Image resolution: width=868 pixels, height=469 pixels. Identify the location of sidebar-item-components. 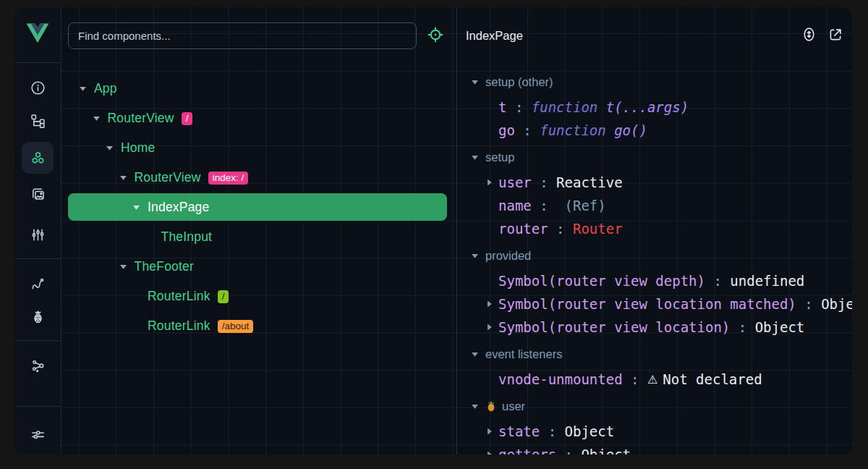
(38, 158).